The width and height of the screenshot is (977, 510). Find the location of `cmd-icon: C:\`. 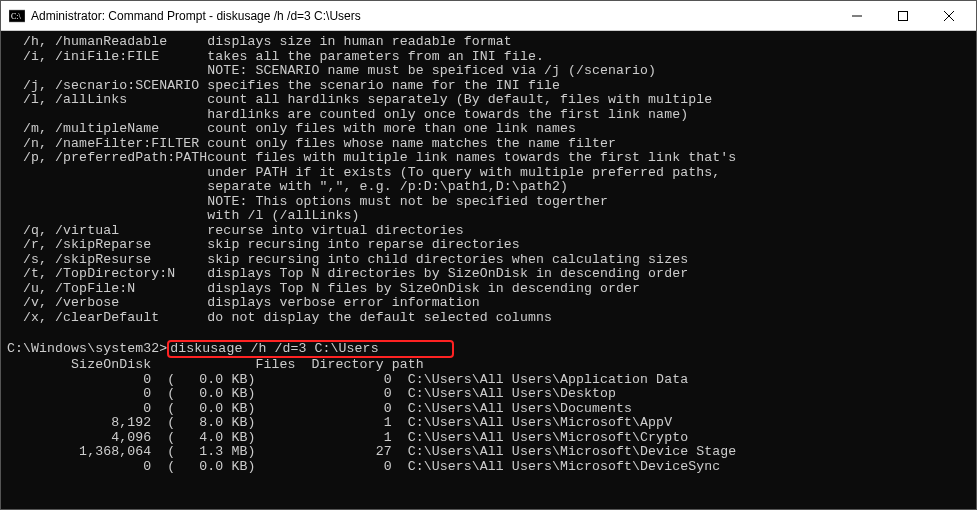

cmd-icon: C:\ is located at coordinates (17, 16).